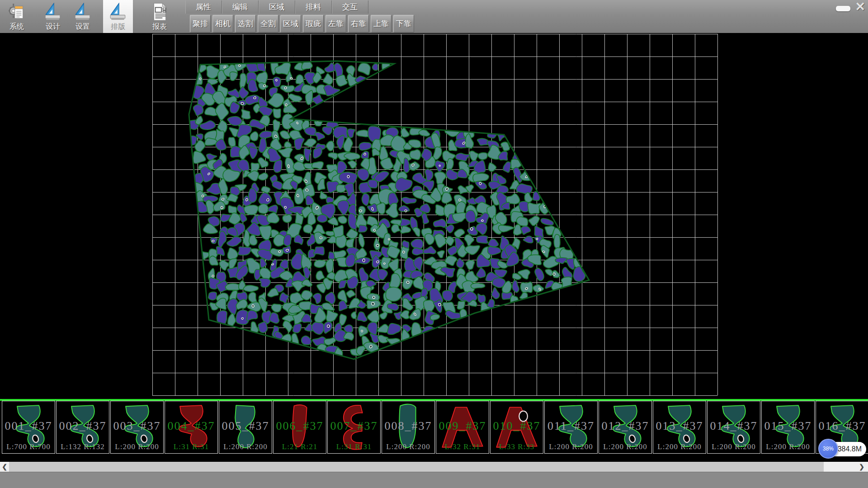 The height and width of the screenshot is (488, 868). Describe the element at coordinates (160, 27) in the screenshot. I see `report-button-label: 报表` at that location.